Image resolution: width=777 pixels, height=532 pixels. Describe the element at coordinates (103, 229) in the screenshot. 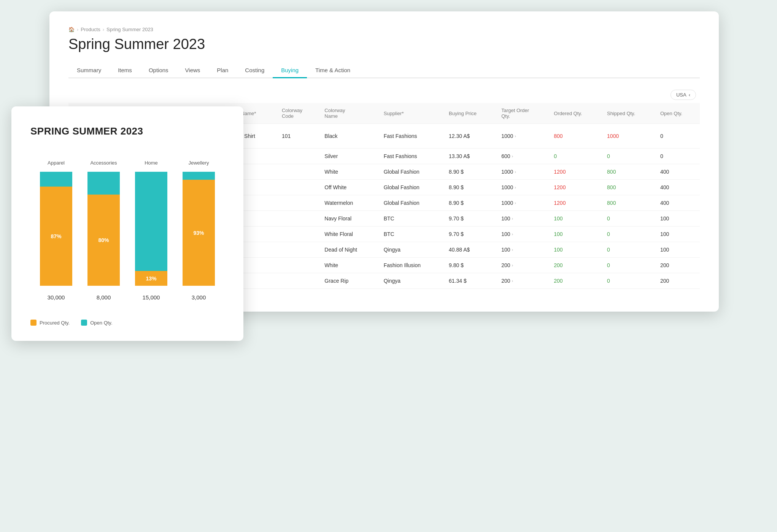

I see `bar-wrapper: 80%` at that location.